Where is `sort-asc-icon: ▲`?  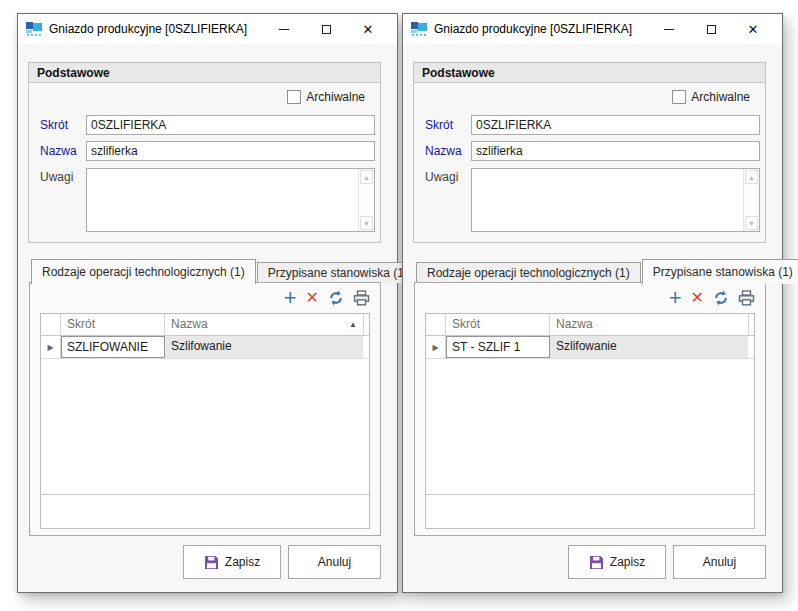 sort-asc-icon: ▲ is located at coordinates (353, 324).